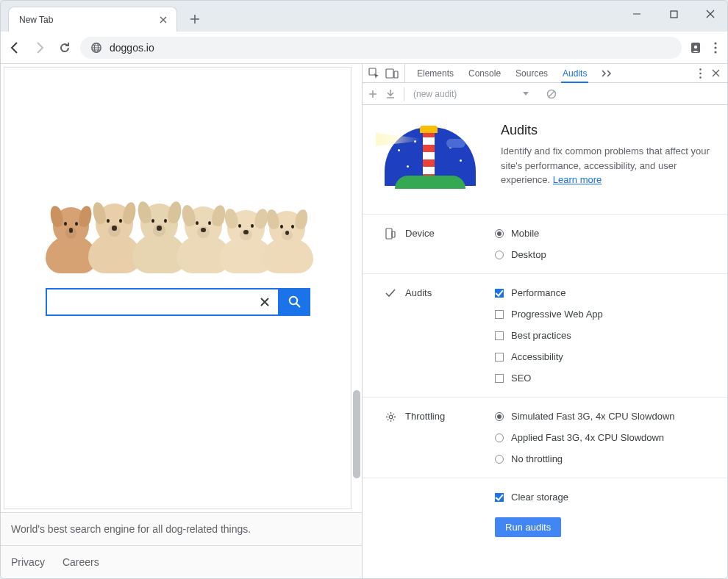 The width and height of the screenshot is (728, 579). I want to click on search-button, so click(295, 302).